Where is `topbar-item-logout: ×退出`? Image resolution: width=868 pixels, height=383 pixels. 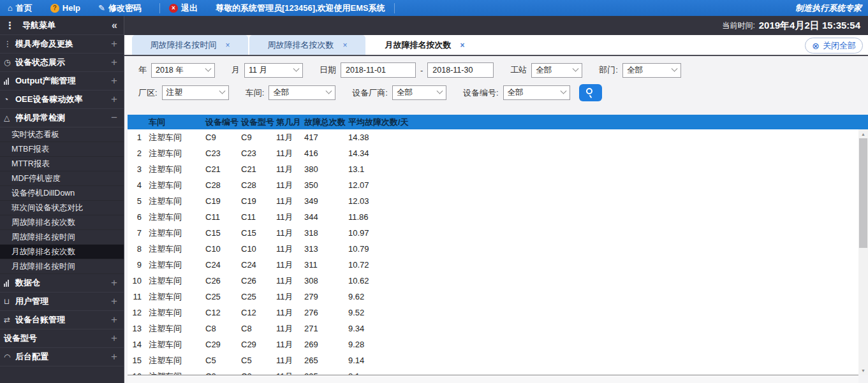 topbar-item-logout: ×退出 is located at coordinates (184, 8).